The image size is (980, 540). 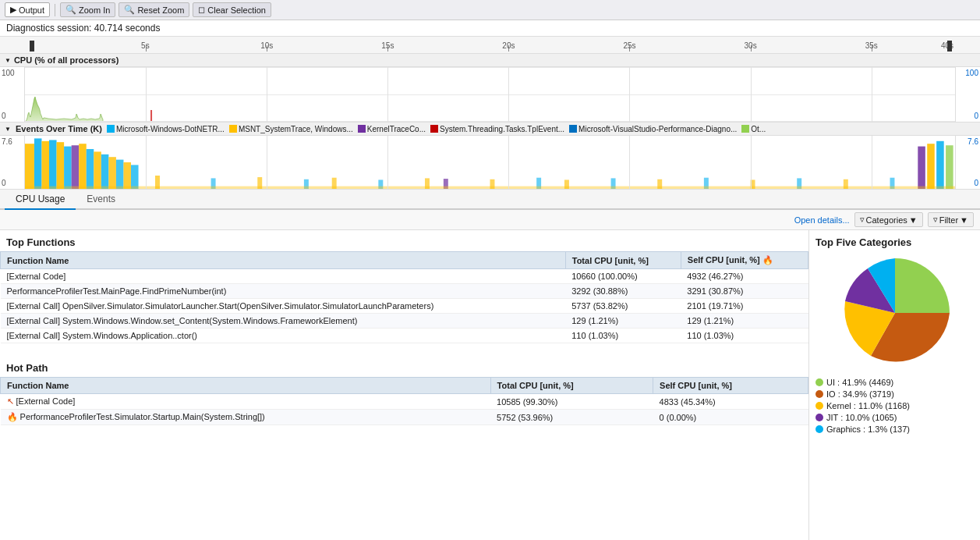 What do you see at coordinates (571, 417) in the screenshot?
I see `hot-total-cpu-cell: 5752 (53.96%)` at bounding box center [571, 417].